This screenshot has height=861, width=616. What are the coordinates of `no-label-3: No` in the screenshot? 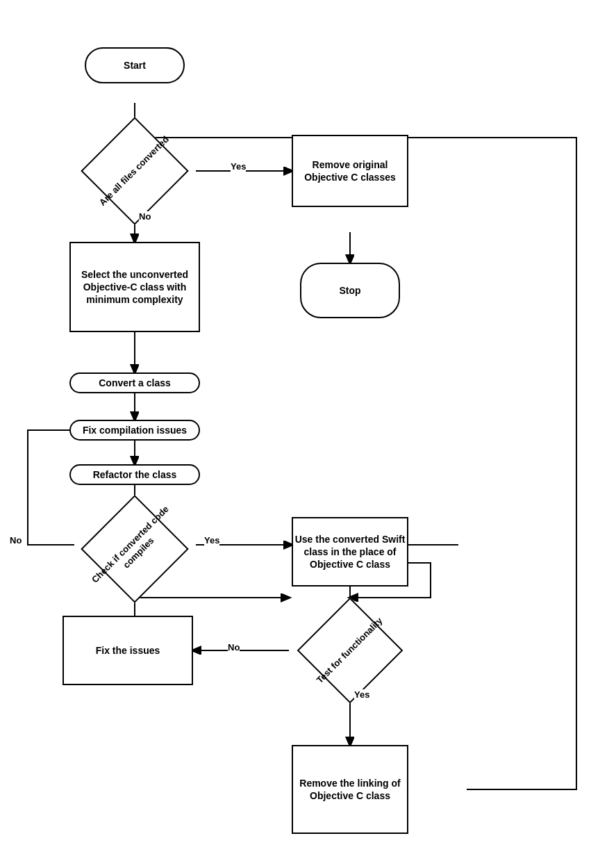 It's located at (15, 541).